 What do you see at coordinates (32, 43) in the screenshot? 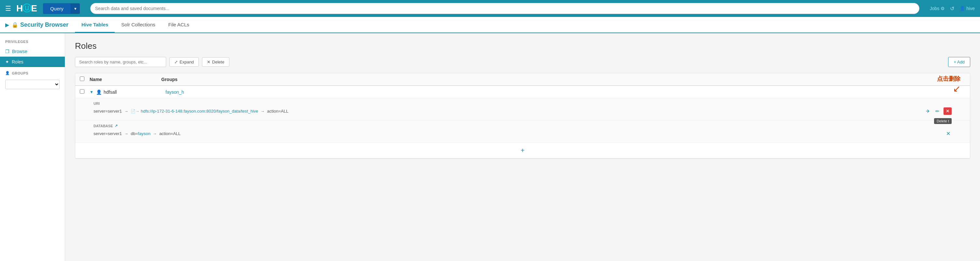
I see `privileges-section-label: PRIVILEGES` at bounding box center [32, 43].